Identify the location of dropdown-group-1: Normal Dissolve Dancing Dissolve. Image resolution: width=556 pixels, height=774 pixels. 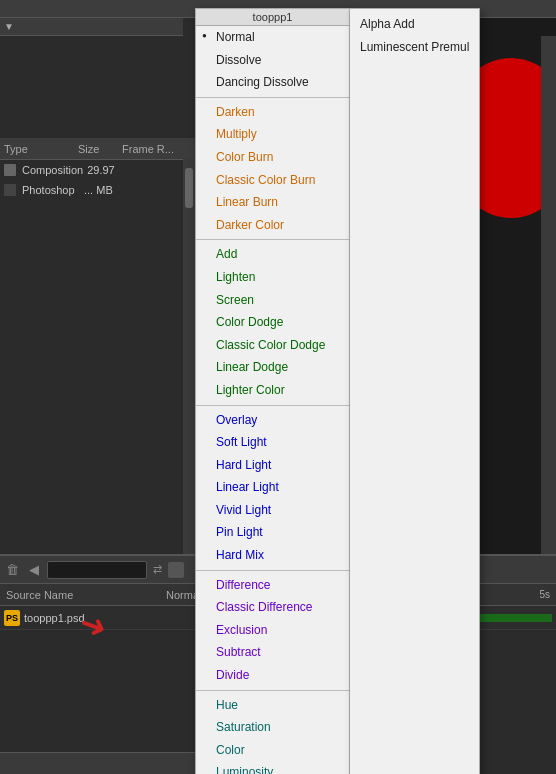
(272, 60).